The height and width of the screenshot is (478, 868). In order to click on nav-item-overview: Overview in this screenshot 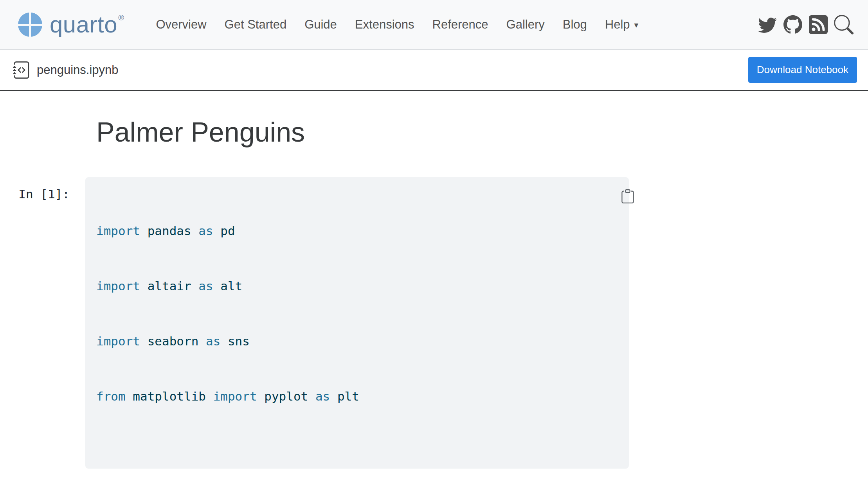, I will do `click(181, 25)`.